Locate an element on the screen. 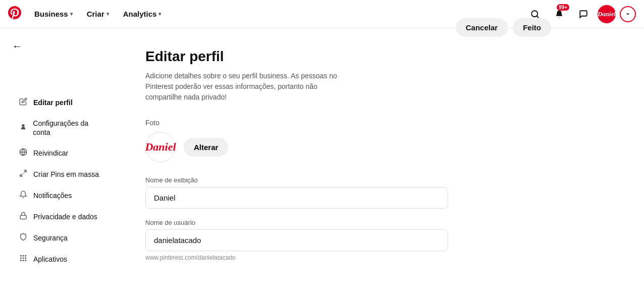 The height and width of the screenshot is (292, 644). photo-section: Foto Daniel Alterar is located at coordinates (348, 140).